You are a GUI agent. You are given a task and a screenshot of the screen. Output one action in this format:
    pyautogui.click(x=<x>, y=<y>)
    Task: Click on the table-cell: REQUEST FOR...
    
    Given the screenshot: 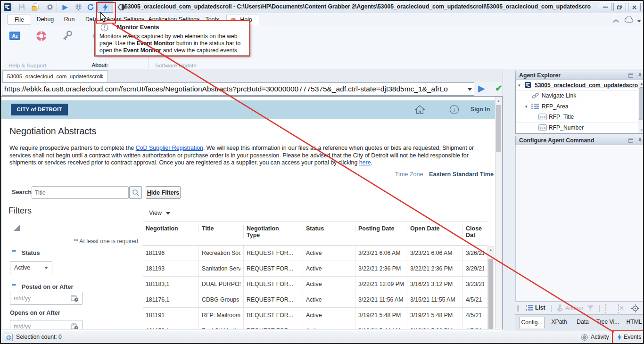 What is the action you would take?
    pyautogui.click(x=272, y=300)
    